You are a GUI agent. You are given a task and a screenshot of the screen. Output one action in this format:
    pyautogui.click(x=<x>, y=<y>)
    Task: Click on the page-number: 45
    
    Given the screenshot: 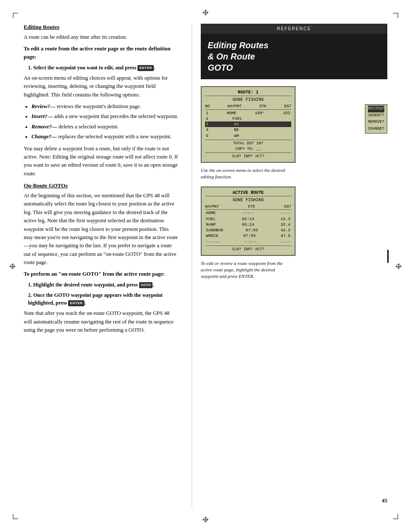 What is the action you would take?
    pyautogui.click(x=384, y=501)
    